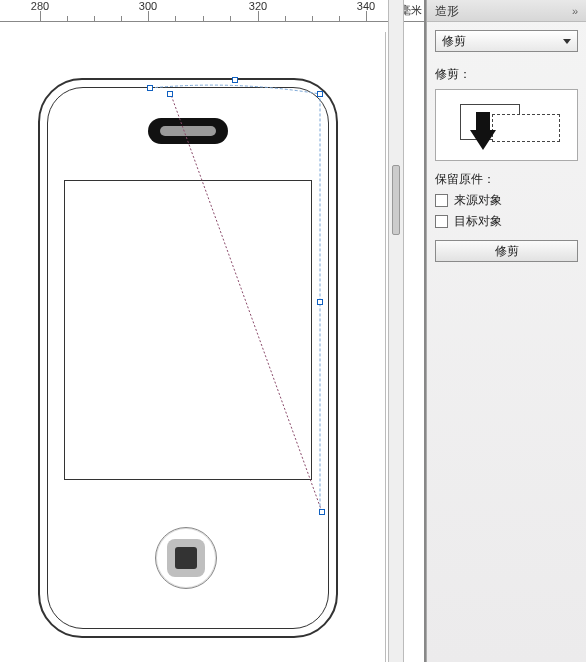  What do you see at coordinates (506, 74) in the screenshot?
I see `preview-label: 修剪：` at bounding box center [506, 74].